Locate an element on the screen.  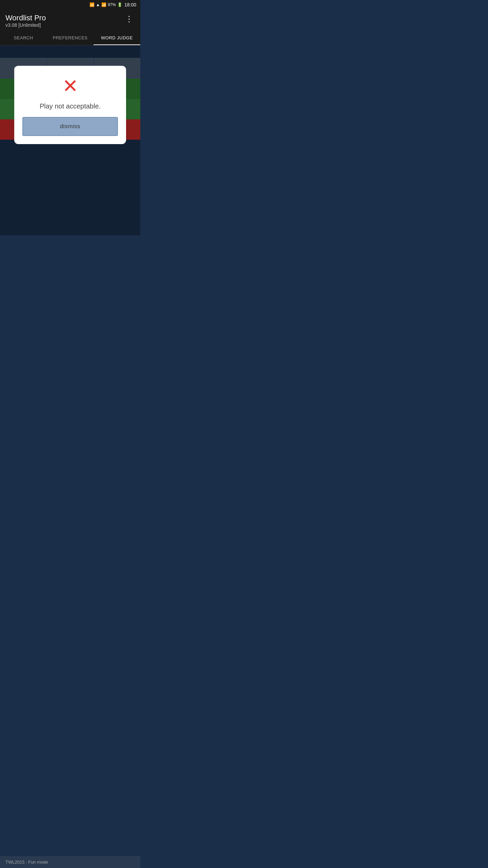
battery-text: 97% is located at coordinates (112, 5).